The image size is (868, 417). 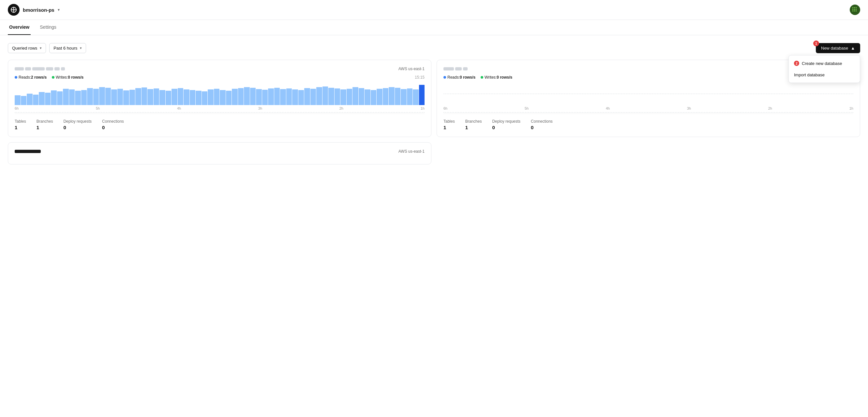 I want to click on avatar, so click(x=855, y=10).